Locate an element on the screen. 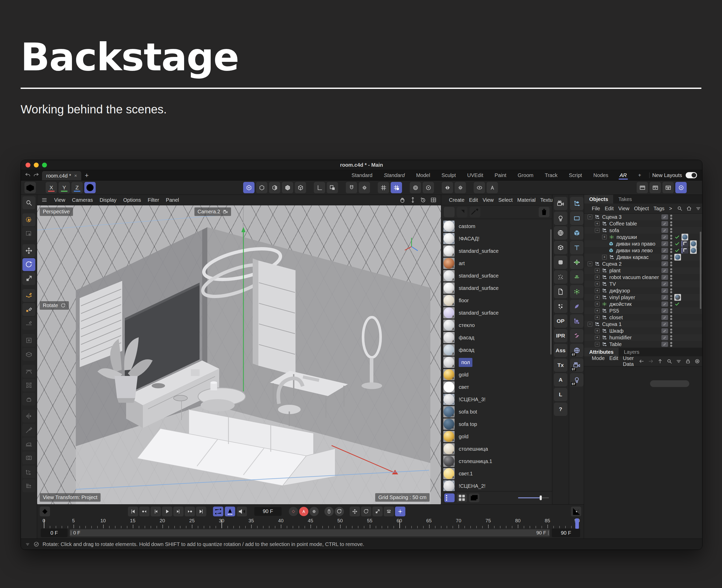 The height and width of the screenshot is (588, 722). tree-row: −Сцена 2 is located at coordinates (643, 264).